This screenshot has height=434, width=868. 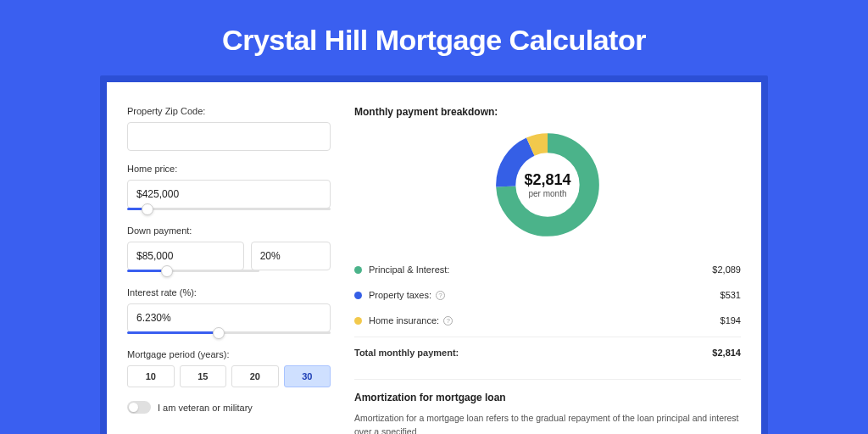 What do you see at coordinates (229, 310) in the screenshot?
I see `interest-rate-group: Interest rate (%):` at bounding box center [229, 310].